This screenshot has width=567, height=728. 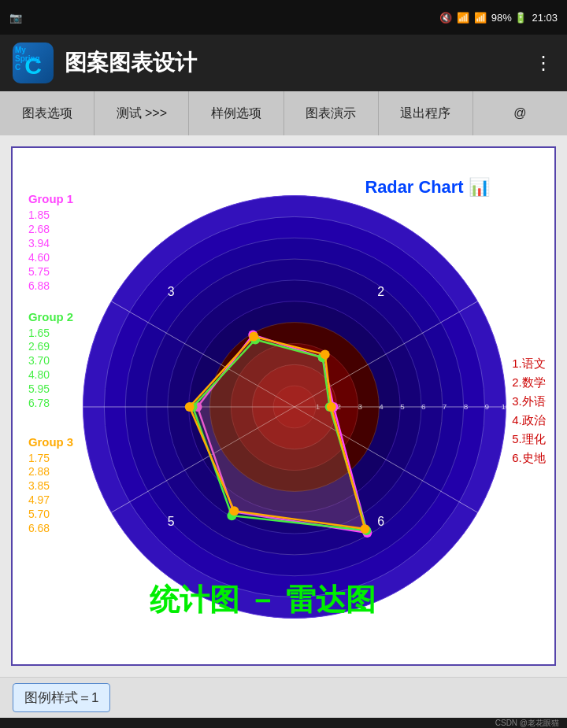 I want to click on svg-text: Group 1, so click(x=50, y=199).